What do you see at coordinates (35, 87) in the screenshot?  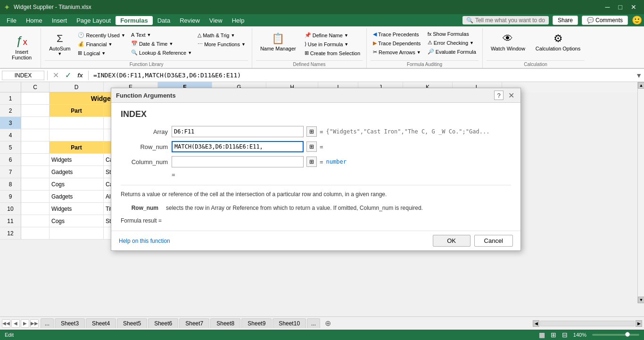 I see `col-header-c: C` at bounding box center [35, 87].